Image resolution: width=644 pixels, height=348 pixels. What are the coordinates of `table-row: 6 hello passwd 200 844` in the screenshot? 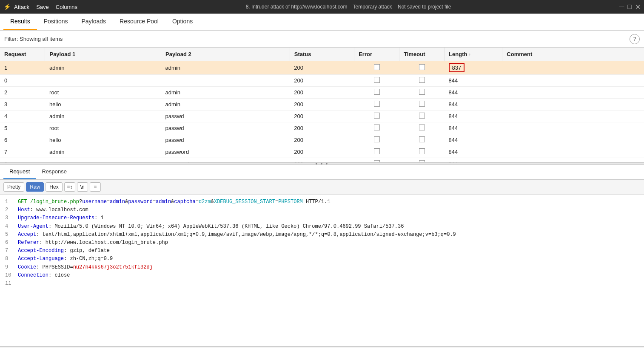 It's located at (322, 140).